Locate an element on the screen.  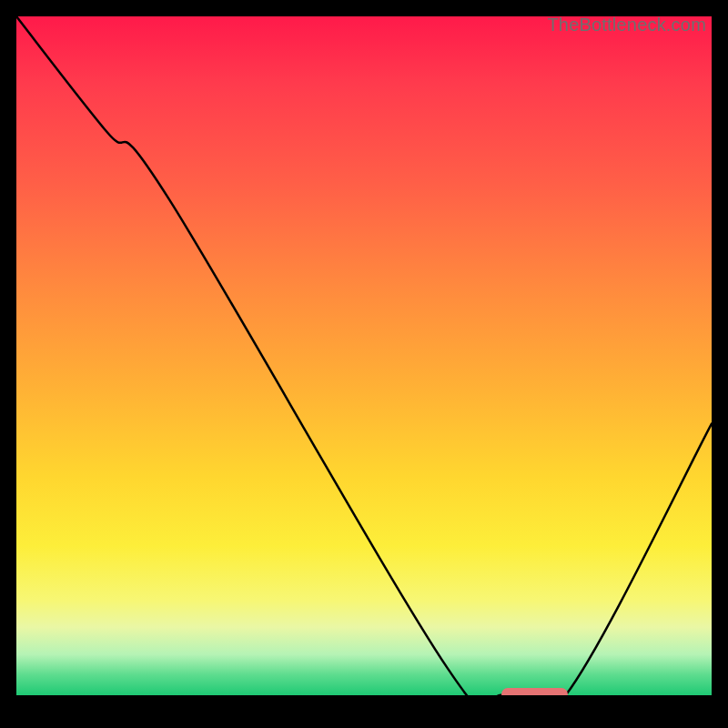
x-axis-strip is located at coordinates (364, 703).